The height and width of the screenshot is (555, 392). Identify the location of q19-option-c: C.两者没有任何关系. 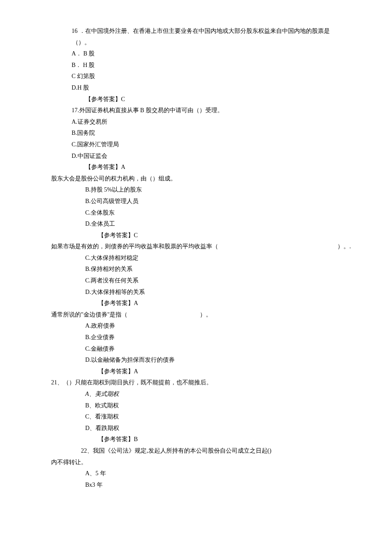
(230, 281).